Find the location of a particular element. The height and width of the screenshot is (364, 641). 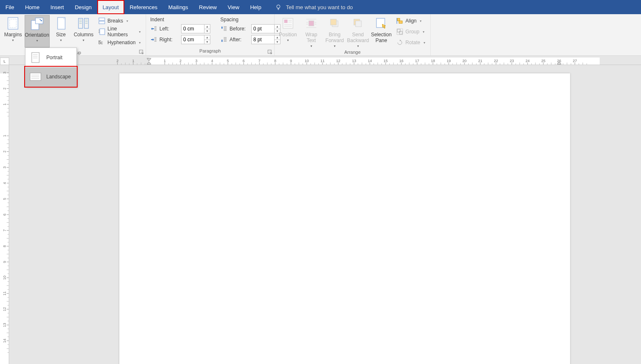

margins-button: Margins▾ is located at coordinates (13, 31).